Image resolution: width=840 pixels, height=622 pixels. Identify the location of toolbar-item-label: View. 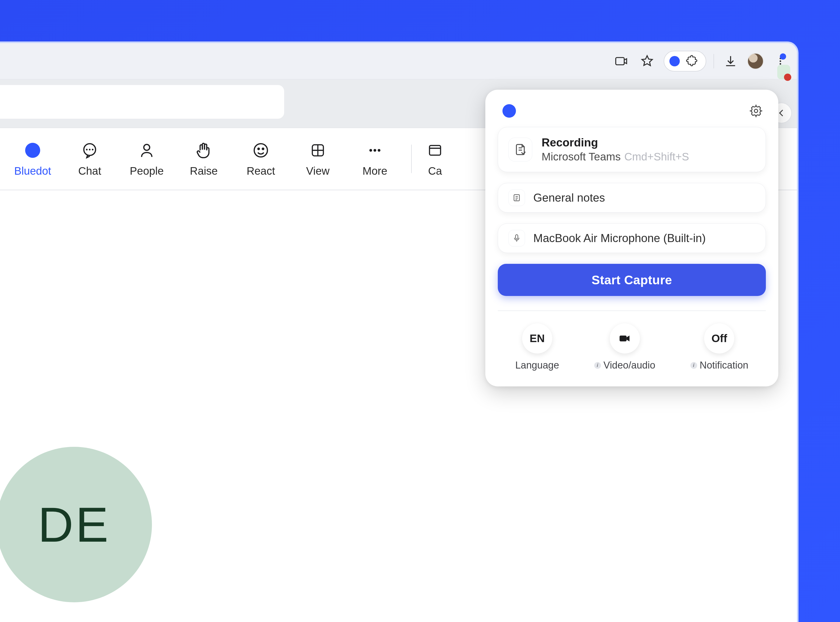
(318, 171).